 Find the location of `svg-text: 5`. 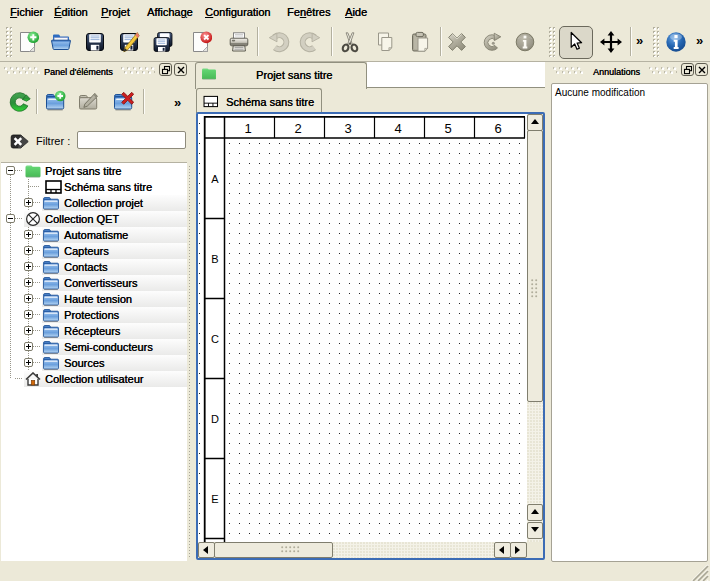

svg-text: 5 is located at coordinates (448, 128).